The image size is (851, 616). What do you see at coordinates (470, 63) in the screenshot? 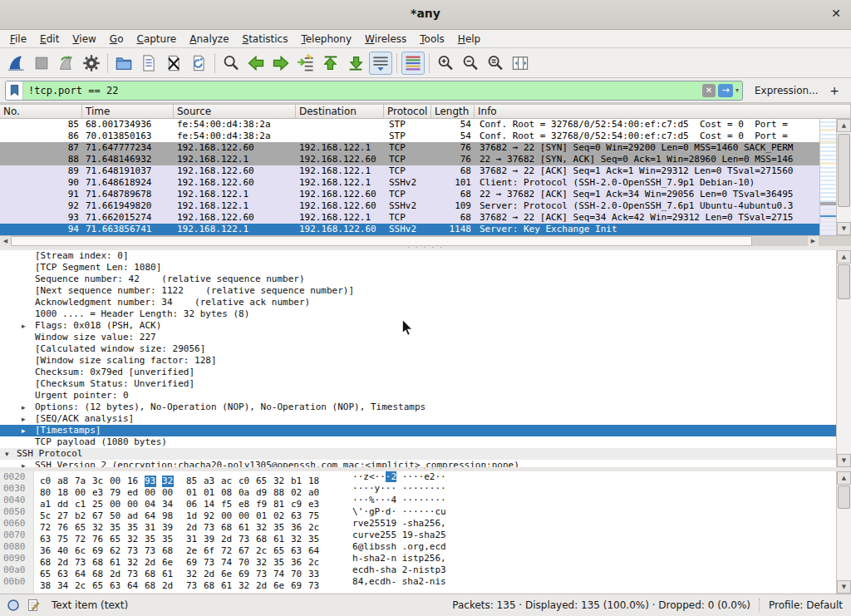
I see `zoom-out-button` at bounding box center [470, 63].